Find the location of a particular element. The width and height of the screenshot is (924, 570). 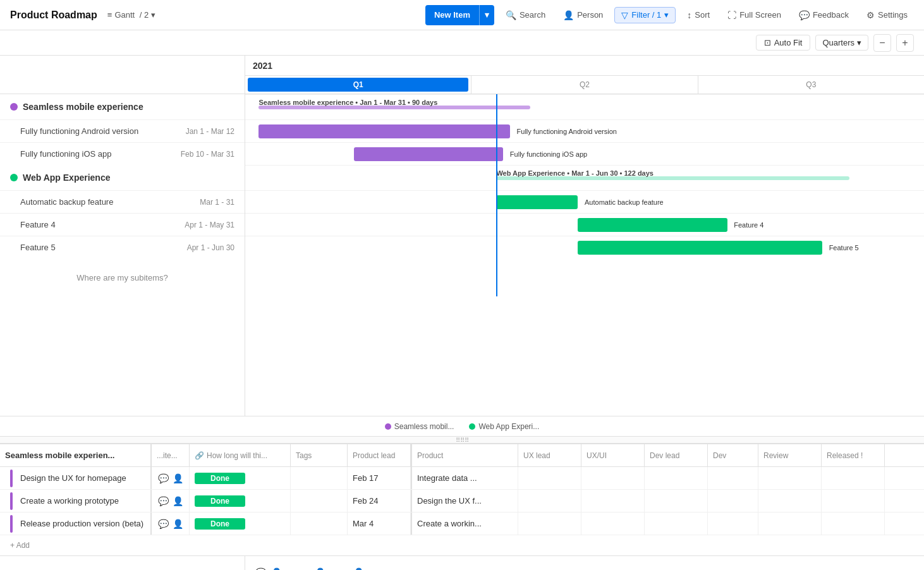

cell-name: Create a working prototype is located at coordinates (76, 500).